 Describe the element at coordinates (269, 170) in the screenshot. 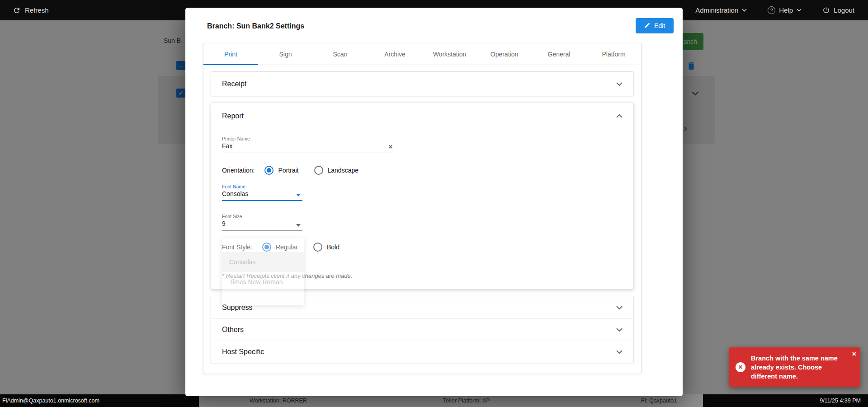

I see `orientation-portrait-radio` at that location.